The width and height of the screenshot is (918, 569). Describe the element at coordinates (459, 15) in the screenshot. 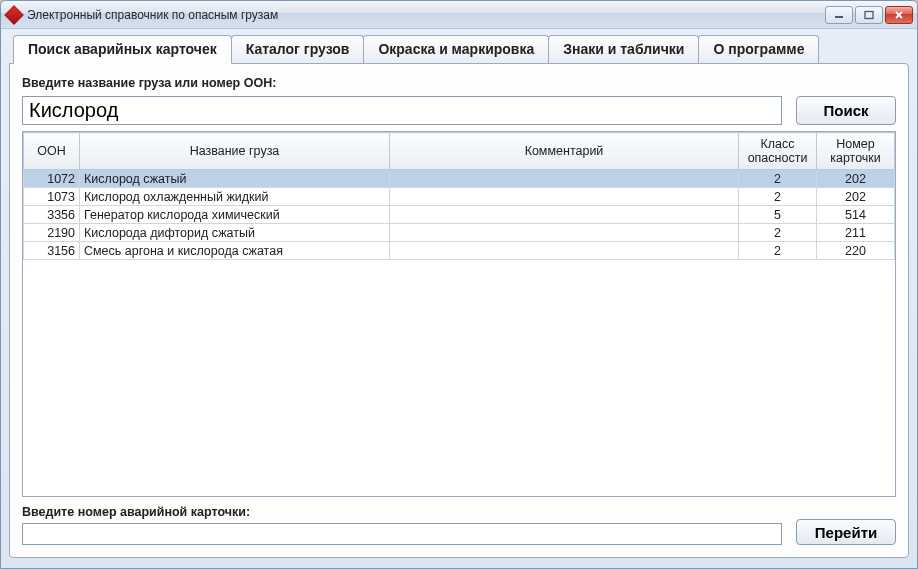

I see `titlebar: Электронный справочник по опасным грузам` at that location.